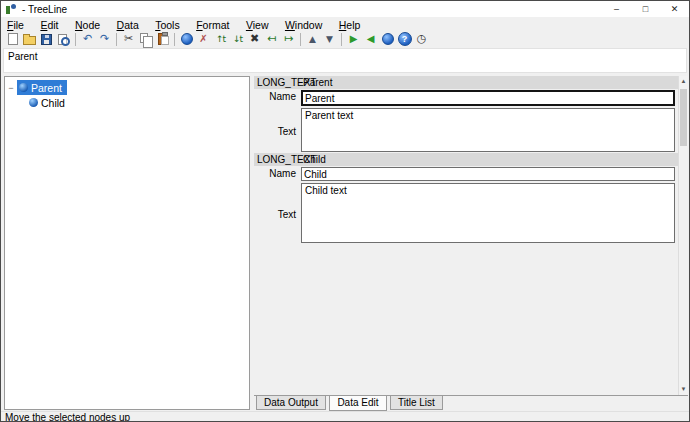 The image size is (690, 422). Describe the element at coordinates (354, 39) in the screenshot. I see `next-node-icon: ▶` at that location.